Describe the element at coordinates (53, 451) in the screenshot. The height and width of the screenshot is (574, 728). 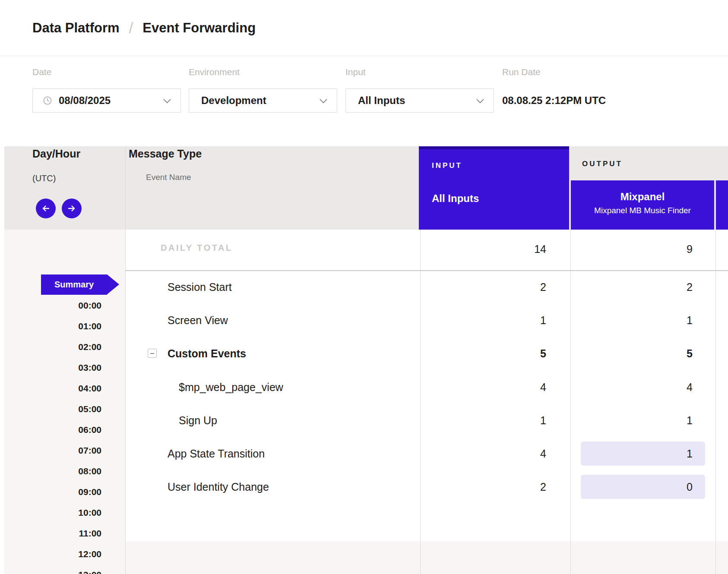
I see `hour-row-selector: 07:00` at that location.